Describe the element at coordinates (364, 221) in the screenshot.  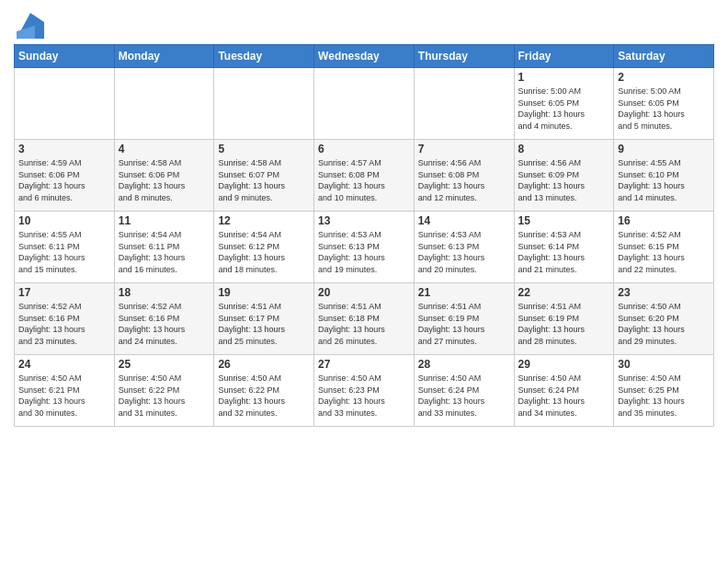
I see `day-number: 13` at that location.